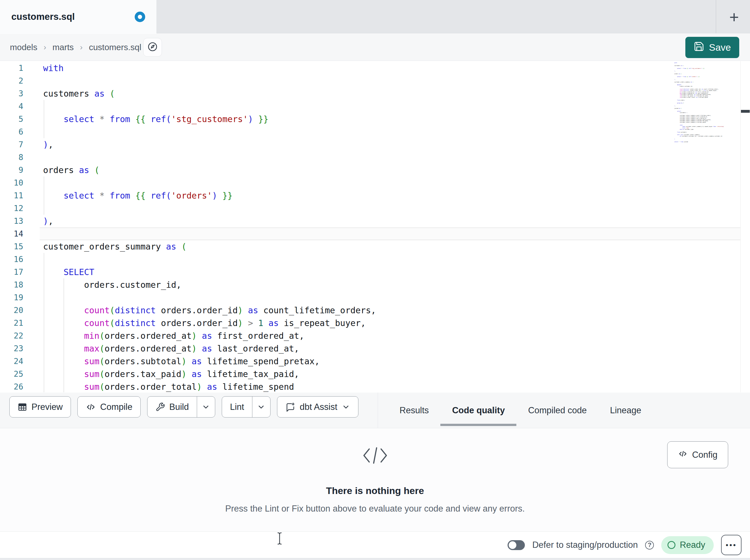 The height and width of the screenshot is (560, 750). Describe the element at coordinates (12, 170) in the screenshot. I see `line-number: 9` at that location.